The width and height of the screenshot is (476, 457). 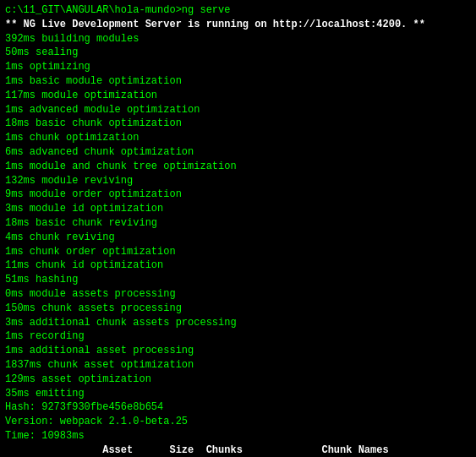 I want to click on terminal-line: ** NG Live Development Server is running…, so click(x=238, y=25).